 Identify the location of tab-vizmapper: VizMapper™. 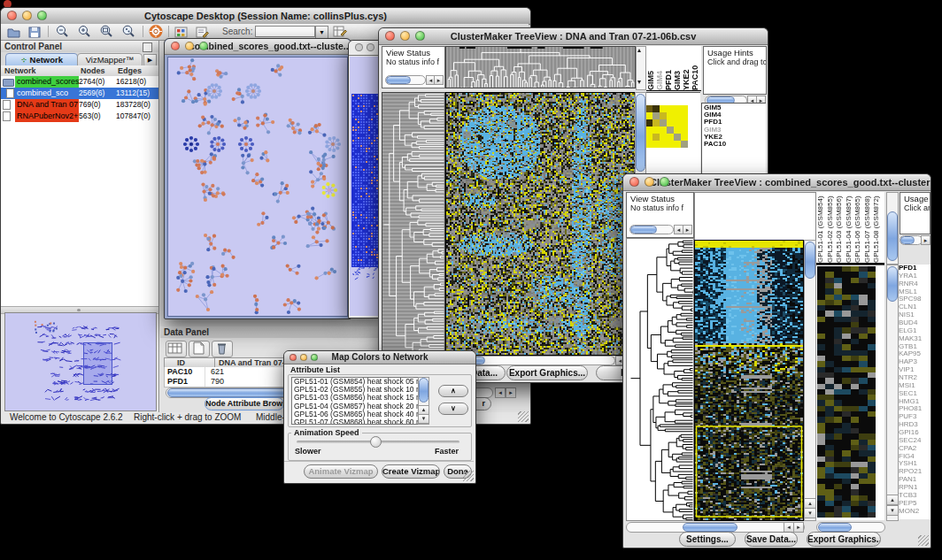
(110, 60).